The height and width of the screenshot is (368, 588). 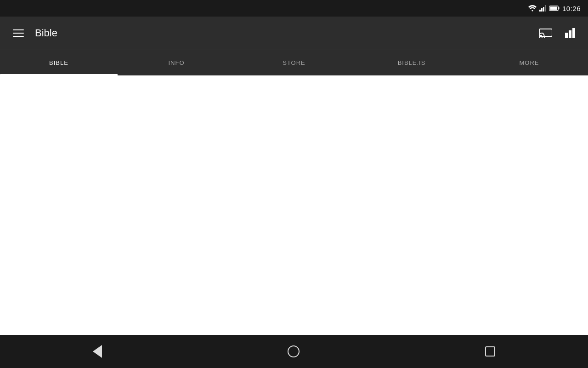 I want to click on status-time: 10:26, so click(x=571, y=8).